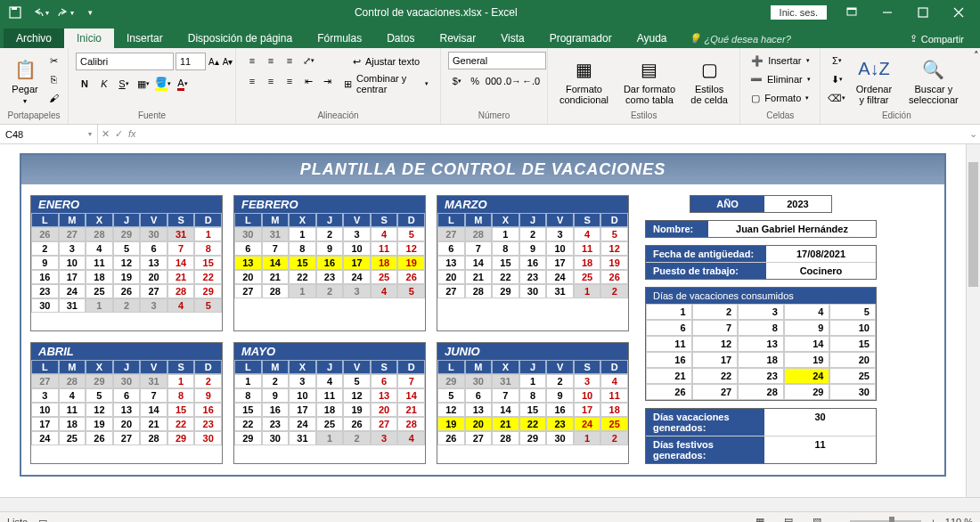 The height and width of the screenshot is (522, 980). What do you see at coordinates (479, 291) in the screenshot?
I see `calendar-day: 28` at bounding box center [479, 291].